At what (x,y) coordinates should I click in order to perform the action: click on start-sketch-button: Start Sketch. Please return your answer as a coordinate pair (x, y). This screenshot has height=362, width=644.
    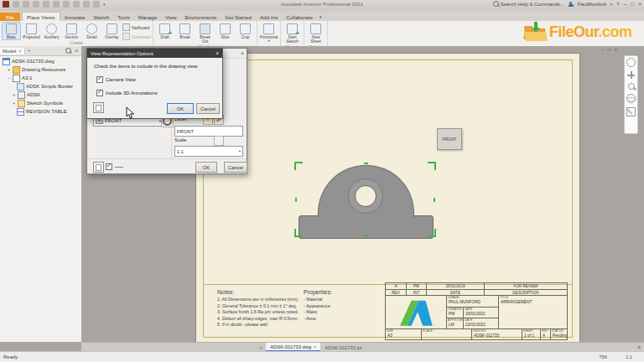
    Looking at the image, I should click on (292, 34).